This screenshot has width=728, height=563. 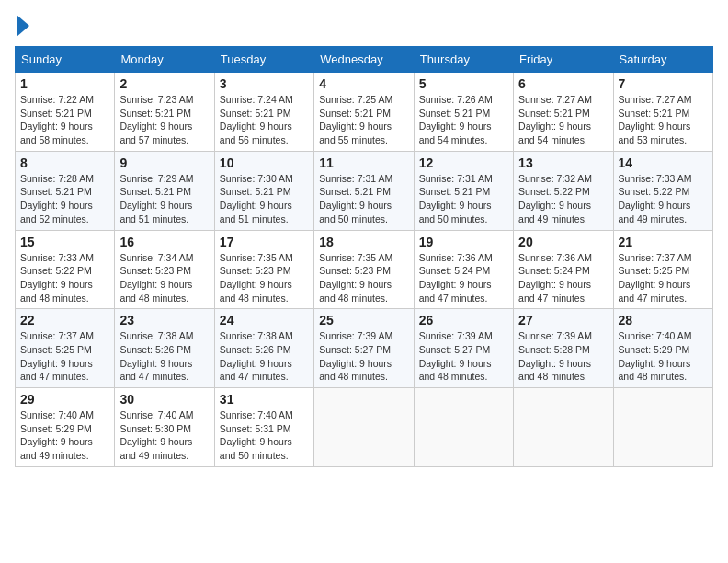 What do you see at coordinates (663, 349) in the screenshot?
I see `calendar-cell: 28 Sunrise: 7:40 AM Sunset: 5:29 PM Dayl…` at bounding box center [663, 349].